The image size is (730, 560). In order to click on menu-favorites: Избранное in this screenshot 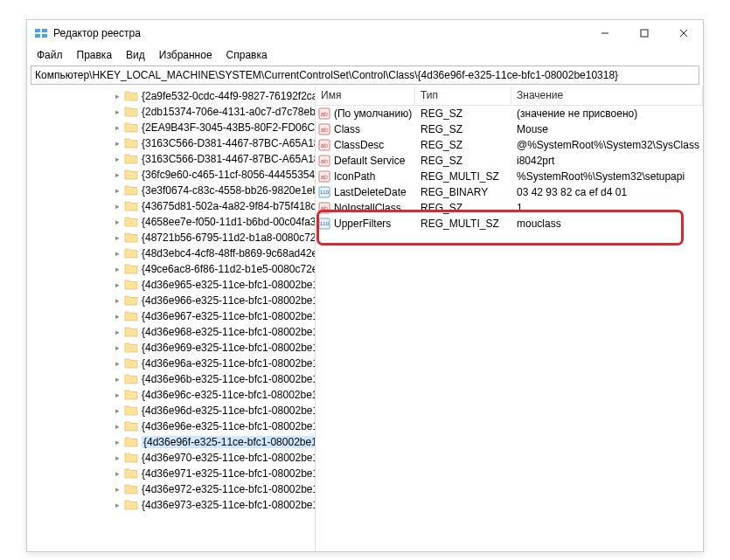, I will do `click(185, 55)`.